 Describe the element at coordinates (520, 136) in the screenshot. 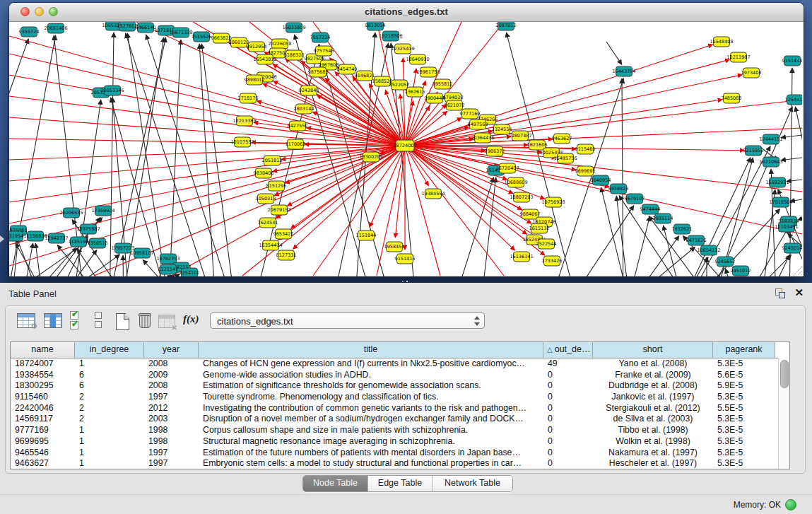

I see `graph-node-label: 10807487` at that location.